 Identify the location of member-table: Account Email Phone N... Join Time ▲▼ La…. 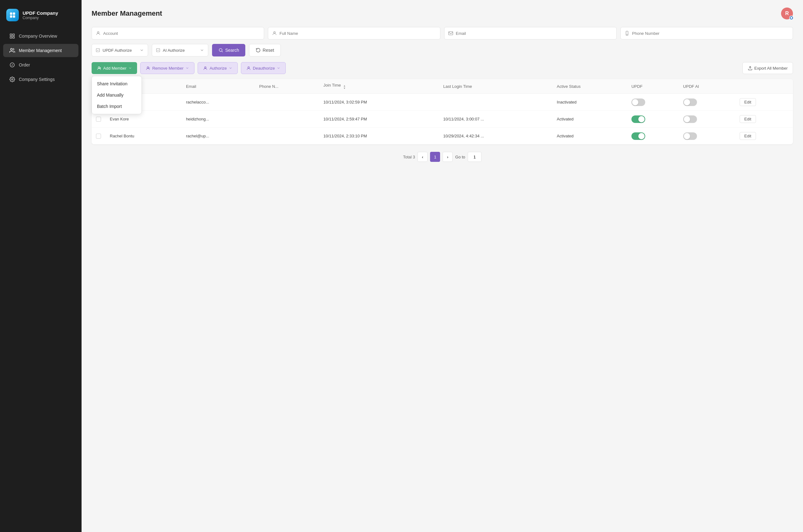
(442, 112).